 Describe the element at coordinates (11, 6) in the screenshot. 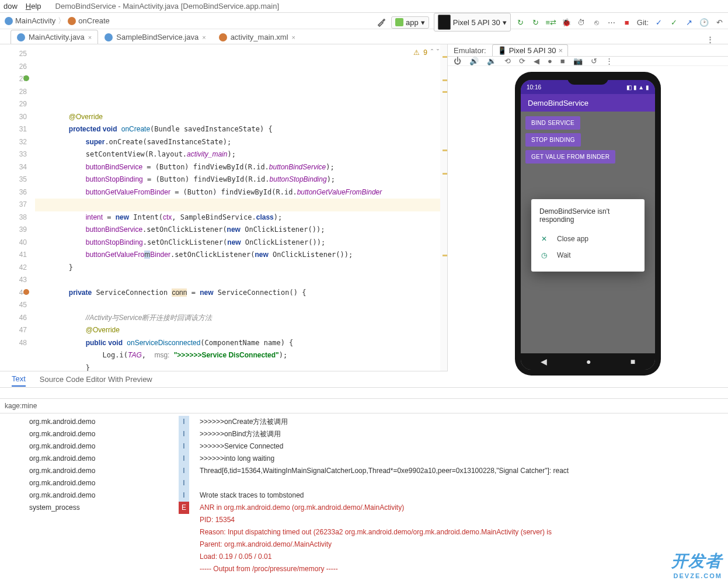

I see `menu-window: dow` at that location.